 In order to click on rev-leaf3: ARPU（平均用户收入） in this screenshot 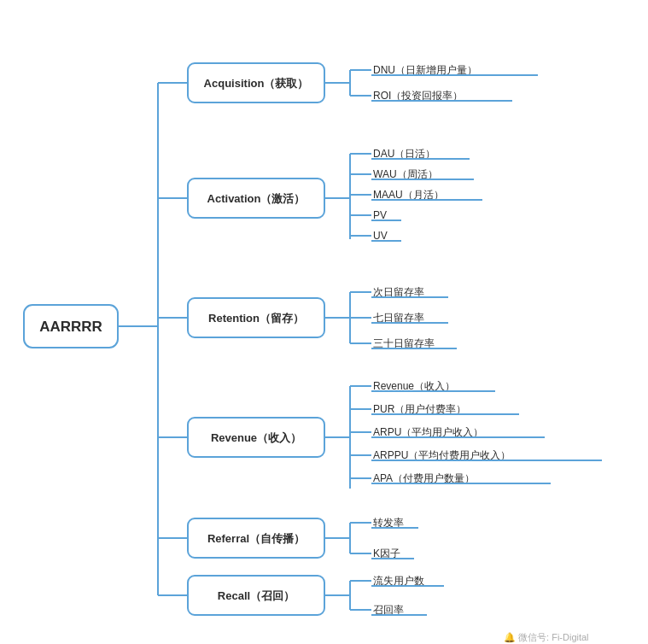, I will do `click(429, 432)`.